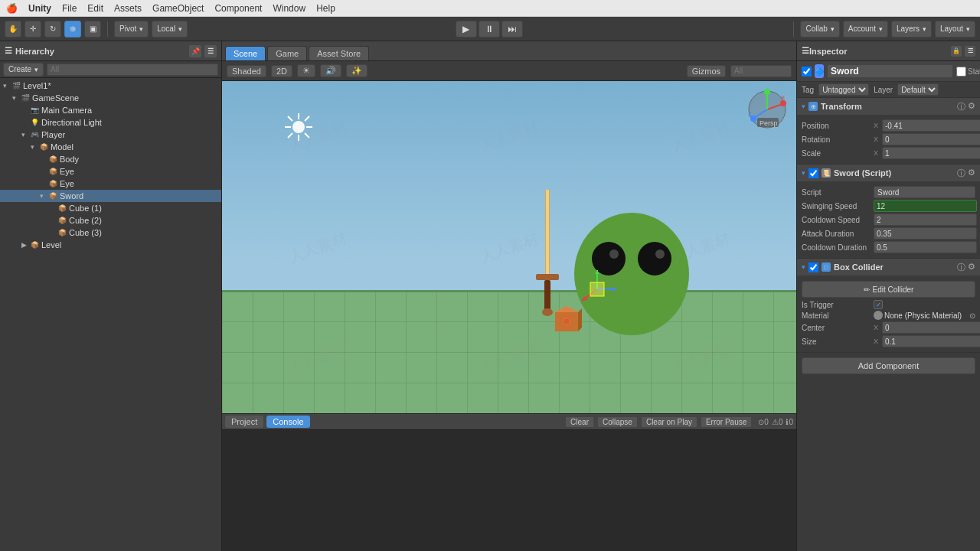  What do you see at coordinates (12, 8) in the screenshot?
I see `apple-menu: 🍎` at bounding box center [12, 8].